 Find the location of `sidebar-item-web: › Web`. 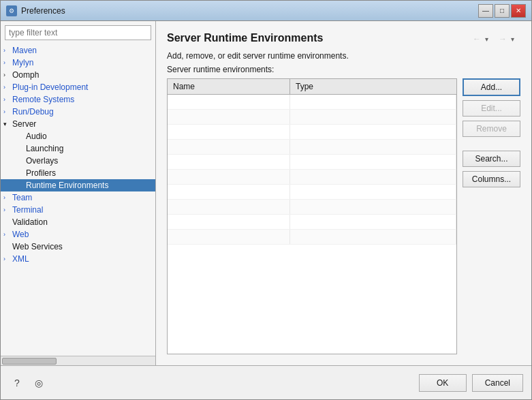

sidebar-item-web: › Web is located at coordinates (78, 234).